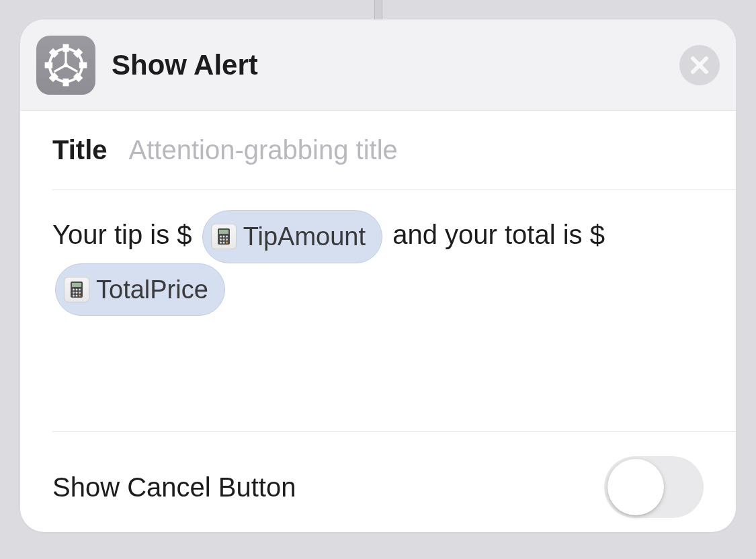  I want to click on variable-name: TotalPrice, so click(152, 290).